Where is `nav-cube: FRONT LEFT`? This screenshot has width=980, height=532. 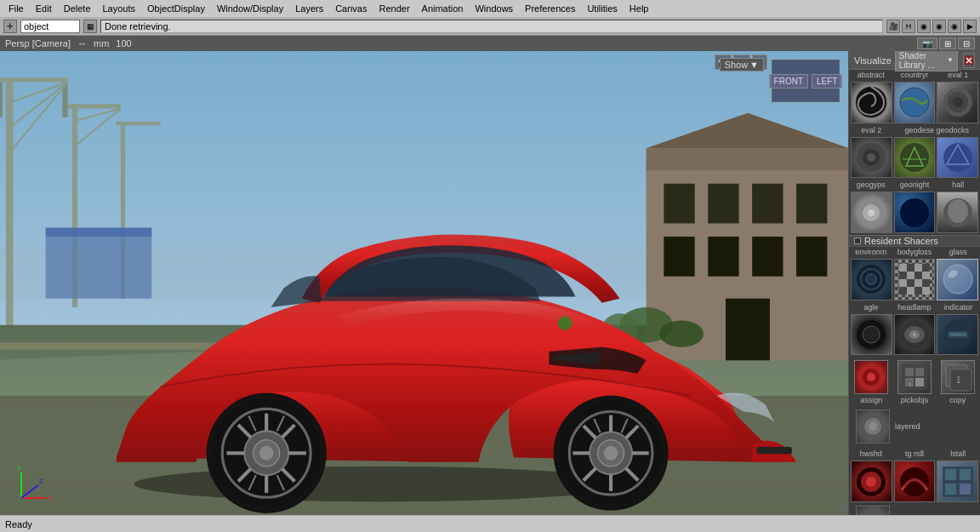
nav-cube: FRONT LEFT is located at coordinates (806, 81).